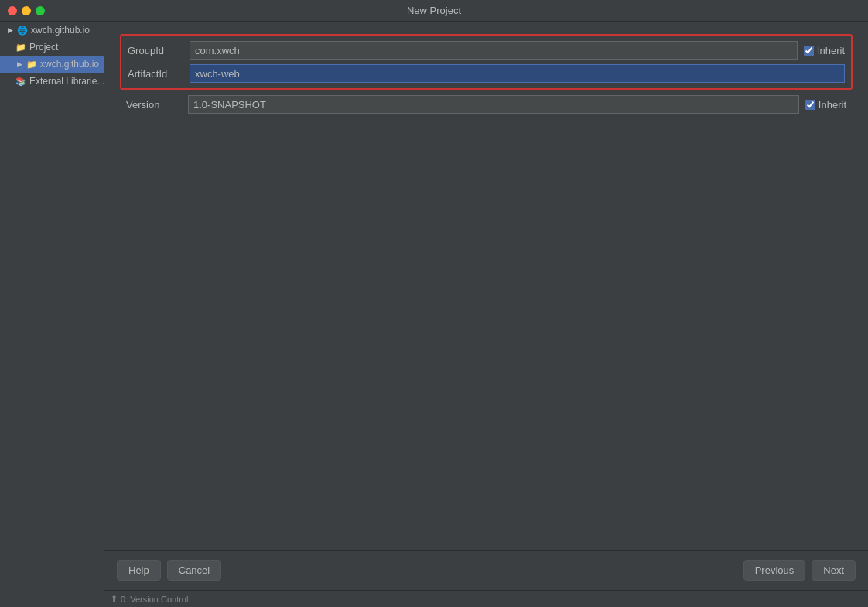 This screenshot has width=868, height=607. What do you see at coordinates (32, 64) in the screenshot?
I see `folder-icon-2: 📁` at bounding box center [32, 64].